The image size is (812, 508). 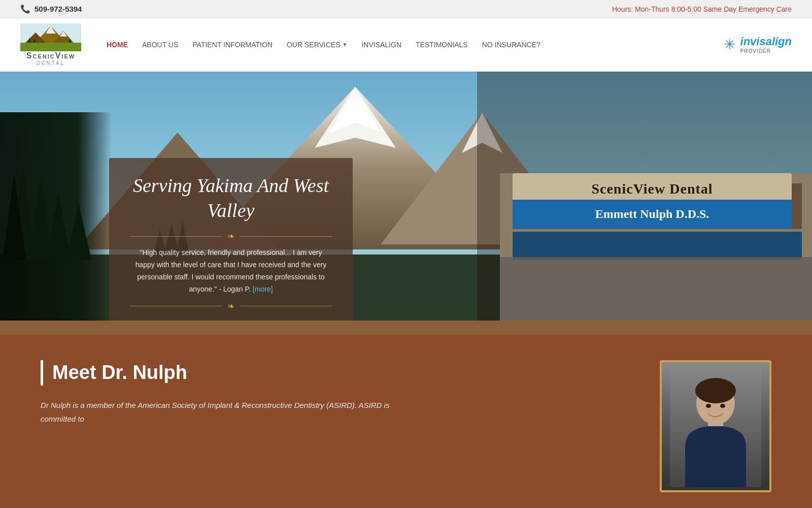 What do you see at coordinates (42, 373) in the screenshot?
I see `title-accent-bar` at bounding box center [42, 373].